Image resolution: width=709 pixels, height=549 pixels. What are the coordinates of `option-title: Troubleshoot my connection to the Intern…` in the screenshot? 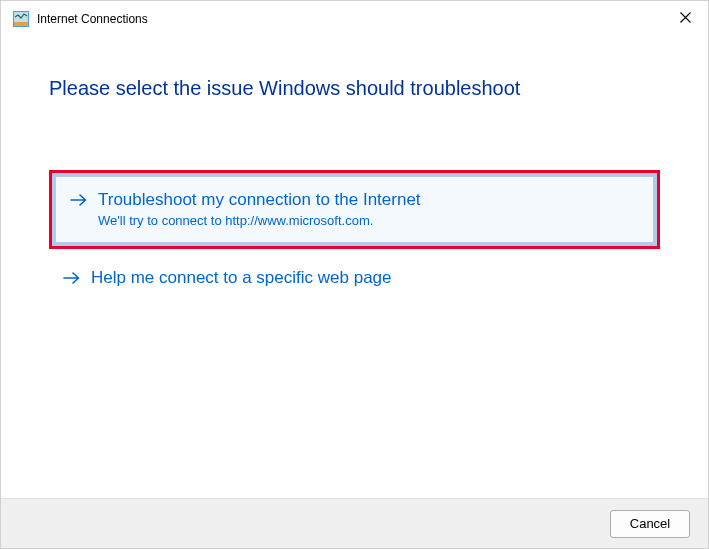 It's located at (368, 200).